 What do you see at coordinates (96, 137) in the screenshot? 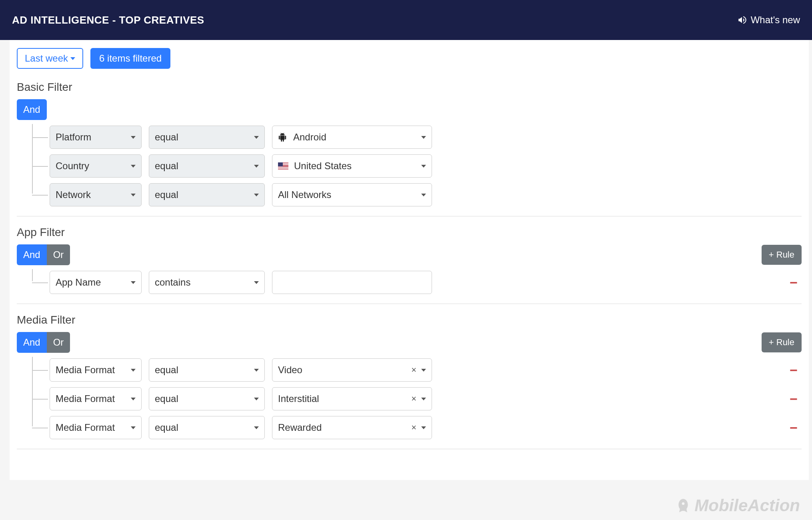
I see `field-select: Platform` at bounding box center [96, 137].